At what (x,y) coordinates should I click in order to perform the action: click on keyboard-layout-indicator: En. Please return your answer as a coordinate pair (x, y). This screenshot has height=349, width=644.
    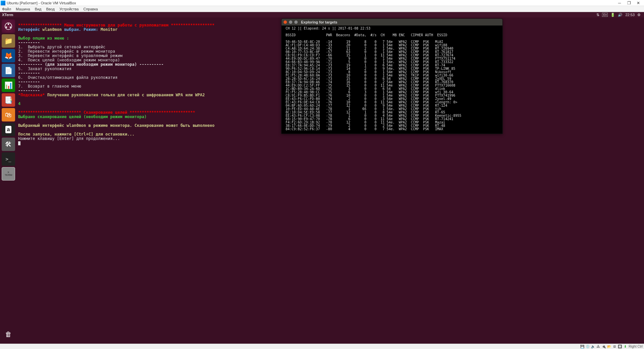
    Looking at the image, I should click on (605, 15).